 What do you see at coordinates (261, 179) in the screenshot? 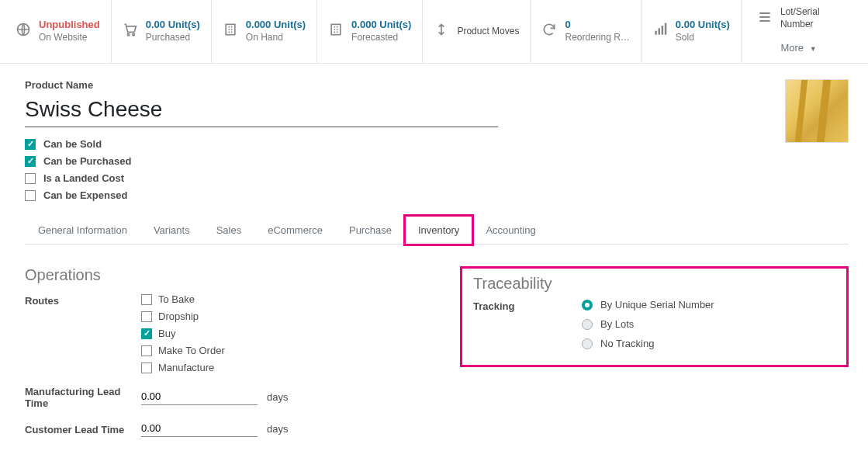
I see `checkbox-landed-cost: Is a Landed Cost` at bounding box center [261, 179].